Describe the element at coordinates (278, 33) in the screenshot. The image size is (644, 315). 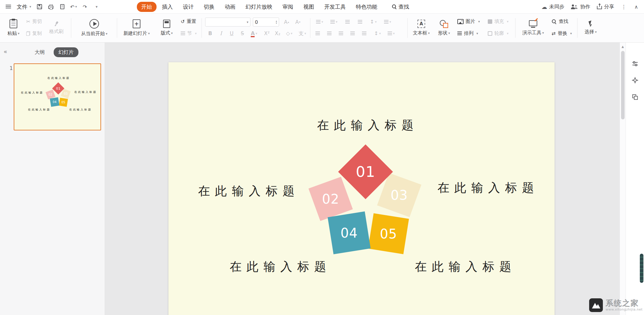
I see `subscript-button: X₂` at that location.